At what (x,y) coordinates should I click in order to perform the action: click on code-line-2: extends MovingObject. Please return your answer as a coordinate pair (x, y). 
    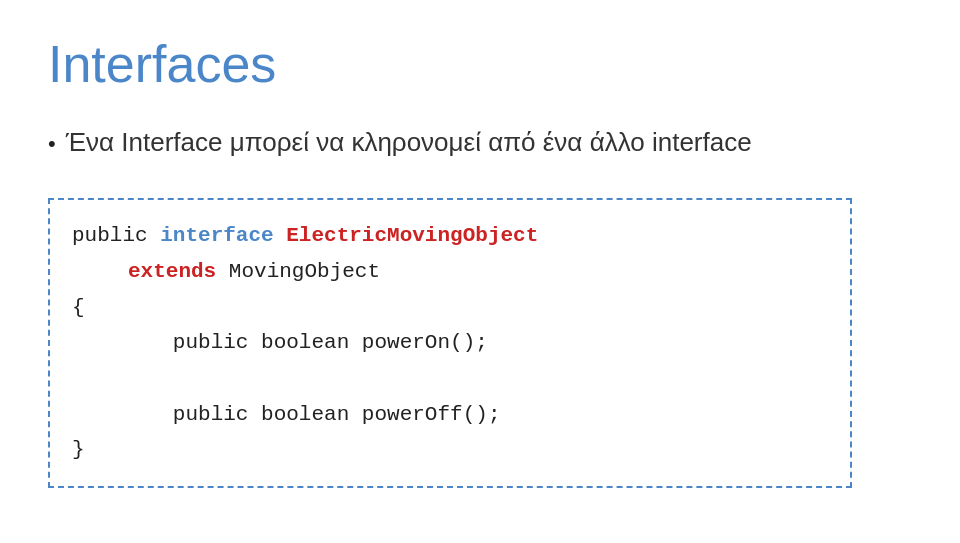
    Looking at the image, I should click on (447, 272).